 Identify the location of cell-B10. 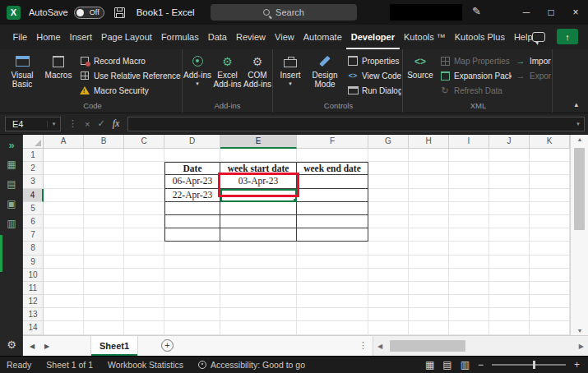
(104, 275).